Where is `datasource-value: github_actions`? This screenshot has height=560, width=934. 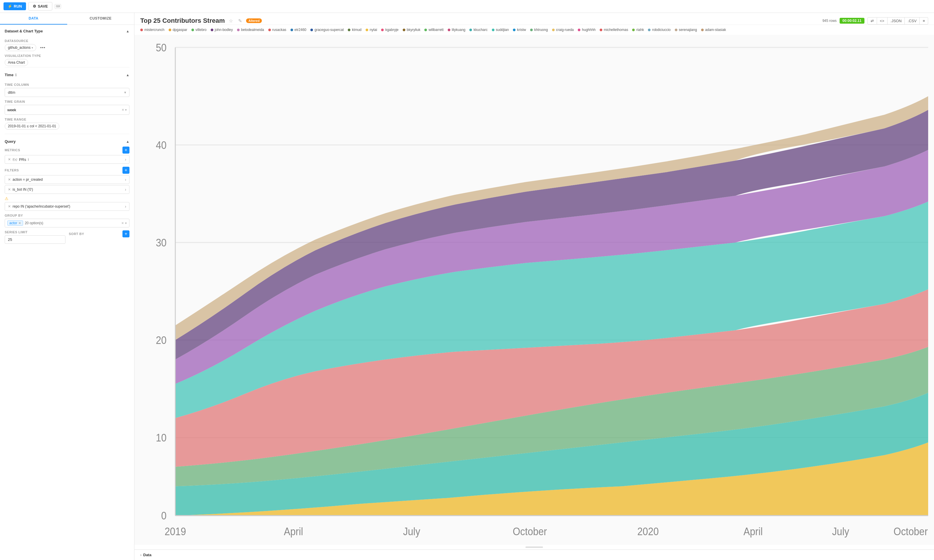
datasource-value: github_actions is located at coordinates (19, 48).